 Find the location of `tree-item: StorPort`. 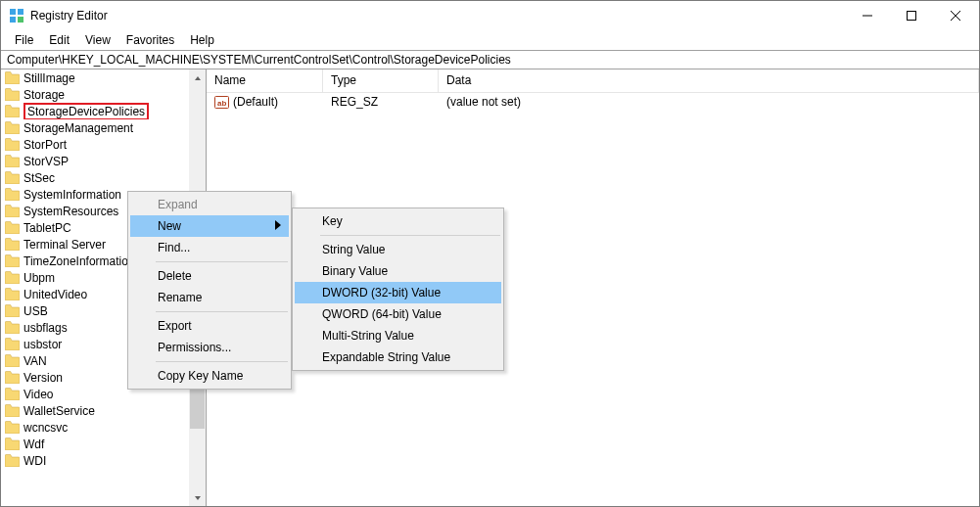

tree-item: StorPort is located at coordinates (95, 145).